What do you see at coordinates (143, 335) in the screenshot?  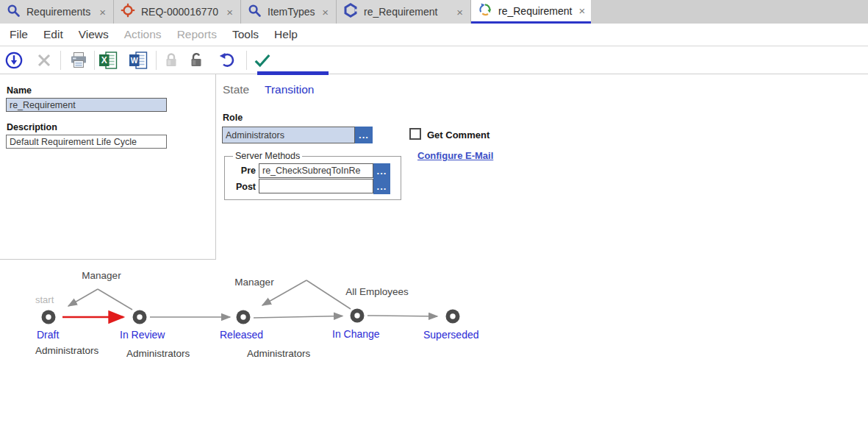 I see `state-label-in-review: In Review` at bounding box center [143, 335].